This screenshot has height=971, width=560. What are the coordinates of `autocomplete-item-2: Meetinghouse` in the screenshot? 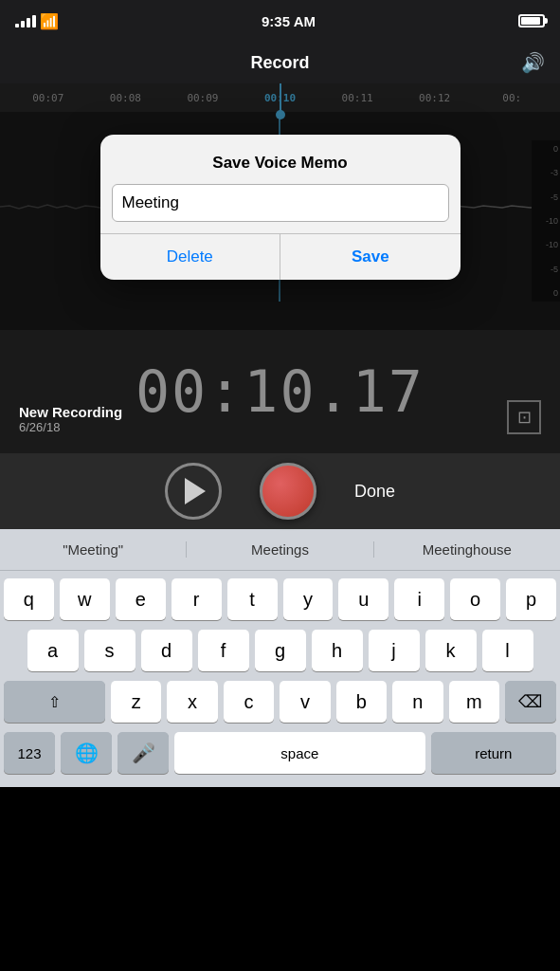 It's located at (467, 550).